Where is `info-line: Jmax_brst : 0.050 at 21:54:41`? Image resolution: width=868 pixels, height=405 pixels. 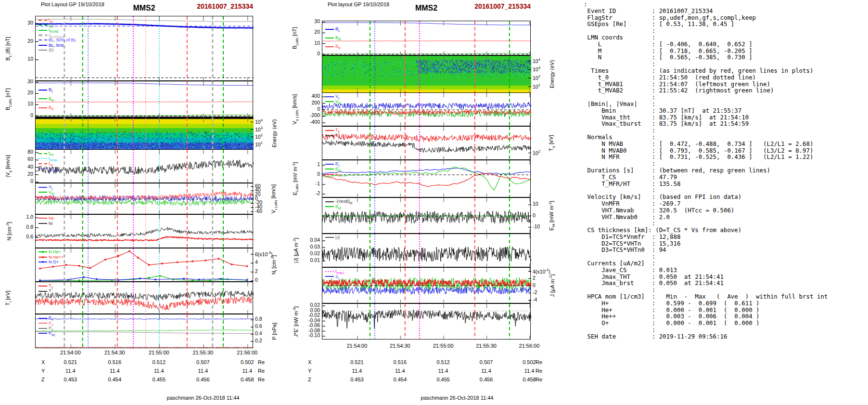
info-line: Jmax_brst : 0.050 at 21:54:41 is located at coordinates (705, 283).